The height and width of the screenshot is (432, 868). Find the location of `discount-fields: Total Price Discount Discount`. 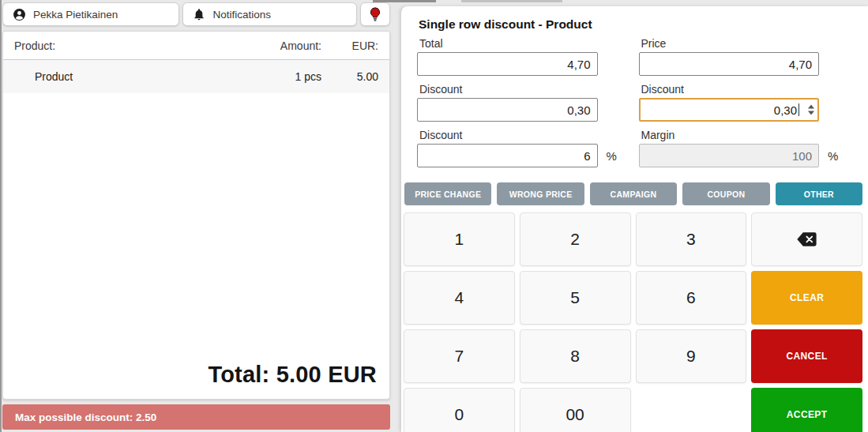

discount-fields: Total Price Discount Discount is located at coordinates (618, 106).